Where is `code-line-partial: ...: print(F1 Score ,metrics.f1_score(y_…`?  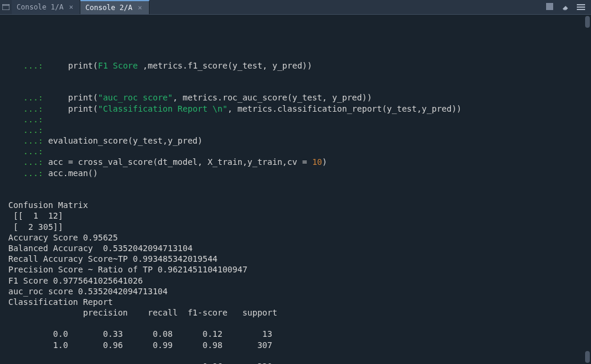
code-line-partial: ...: print(F1 Score ,metrics.f1_score(y_… is located at coordinates (294, 66).